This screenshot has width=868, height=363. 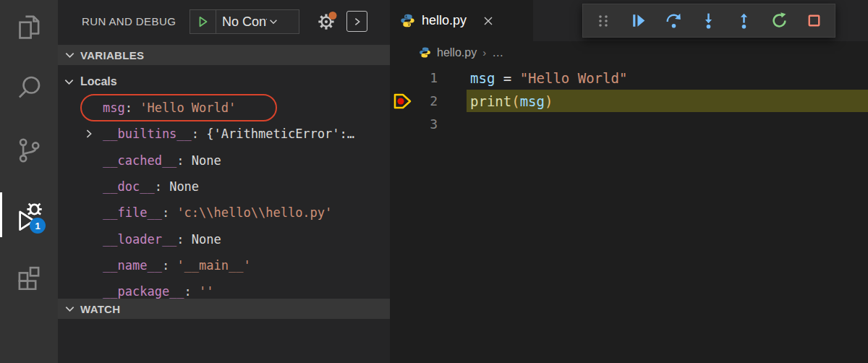 I want to click on chevron-right-icon: ›, so click(x=485, y=52).